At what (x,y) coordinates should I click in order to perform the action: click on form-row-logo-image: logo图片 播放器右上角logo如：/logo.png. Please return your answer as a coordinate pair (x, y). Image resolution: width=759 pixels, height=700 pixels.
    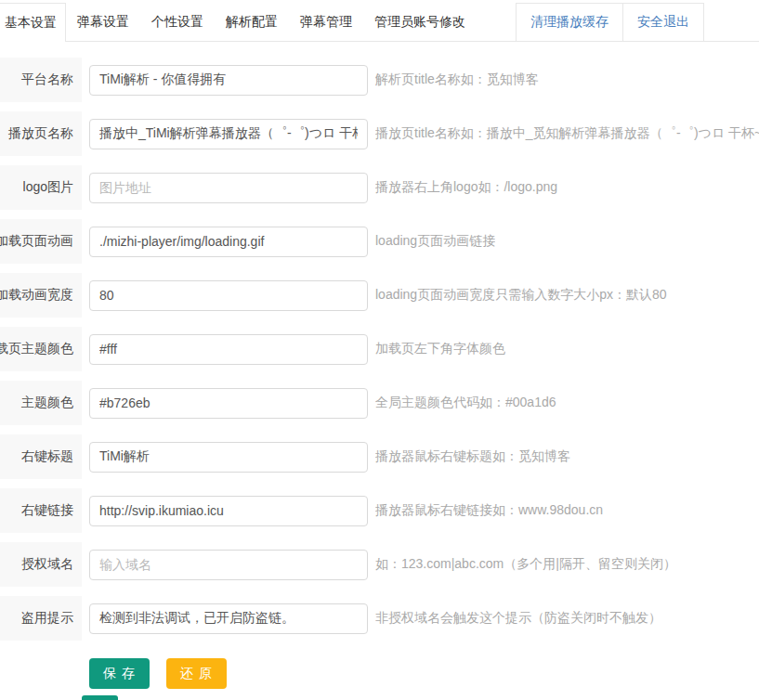
    Looking at the image, I should click on (379, 188).